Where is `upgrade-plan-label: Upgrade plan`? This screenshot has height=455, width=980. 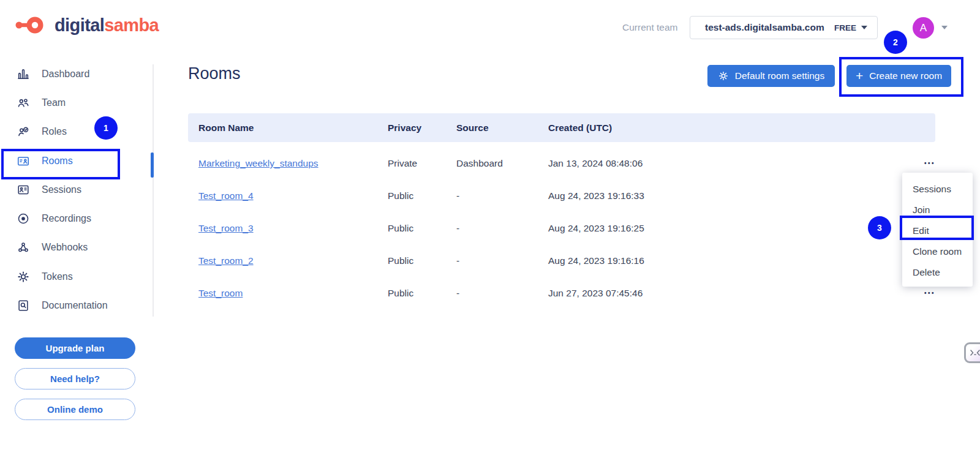
upgrade-plan-label: Upgrade plan is located at coordinates (75, 348).